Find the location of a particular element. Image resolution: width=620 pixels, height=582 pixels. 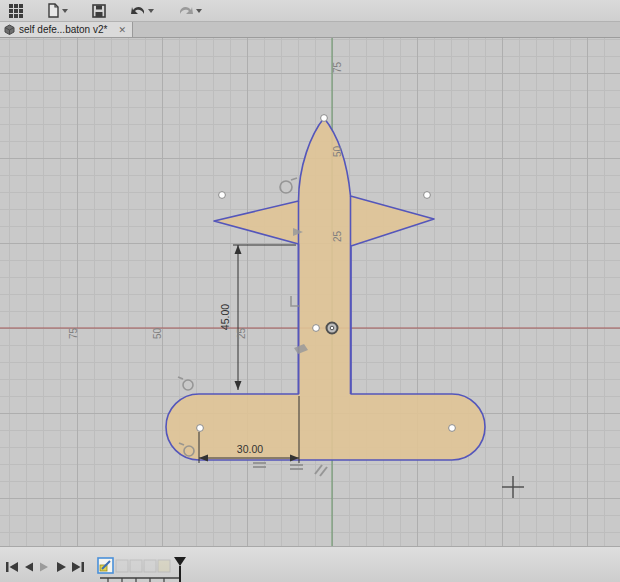

timeline-skip-start-button is located at coordinates (12, 567).